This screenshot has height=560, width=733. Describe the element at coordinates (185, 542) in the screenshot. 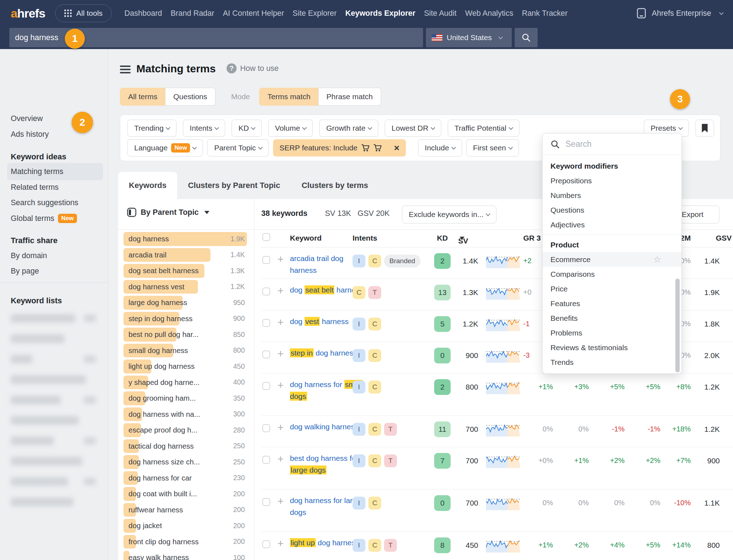

I see `parent-topic-row: front clip dog harness200` at that location.